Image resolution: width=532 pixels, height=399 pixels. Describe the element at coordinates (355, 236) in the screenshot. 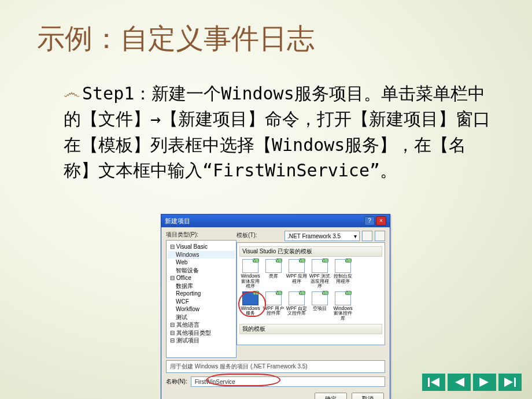

I see `chevron-down-icon: ▾` at that location.